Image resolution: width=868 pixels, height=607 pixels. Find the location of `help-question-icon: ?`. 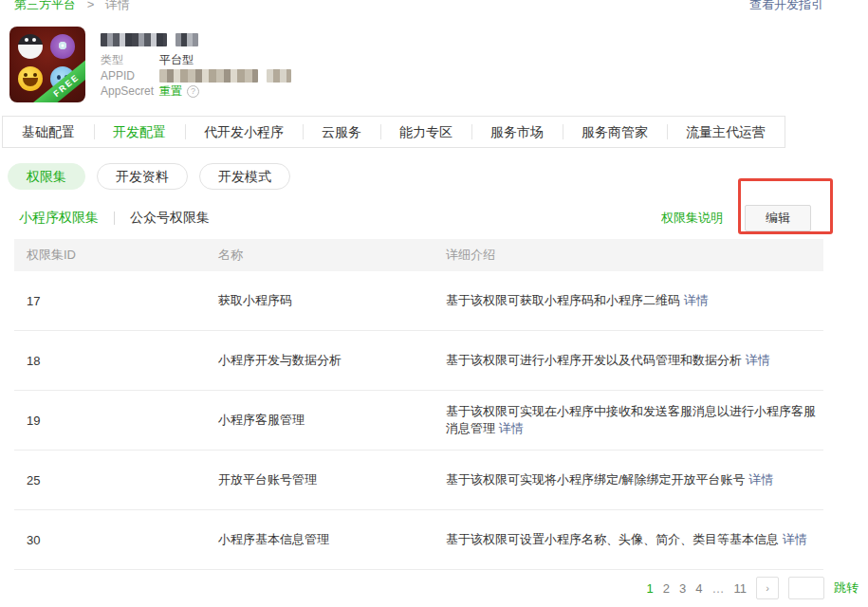

help-question-icon: ? is located at coordinates (194, 91).